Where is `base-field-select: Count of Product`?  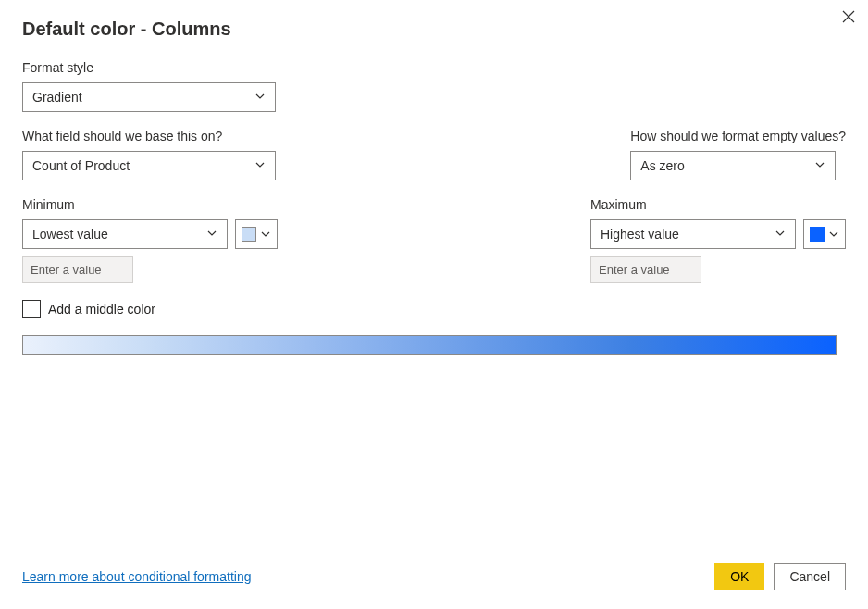
base-field-select: Count of Product is located at coordinates (149, 166).